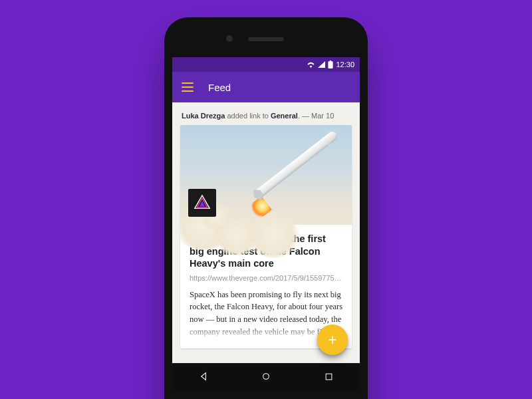  I want to click on link-url: https://www.theverge.com/2017/5/9/155977…, so click(266, 278).